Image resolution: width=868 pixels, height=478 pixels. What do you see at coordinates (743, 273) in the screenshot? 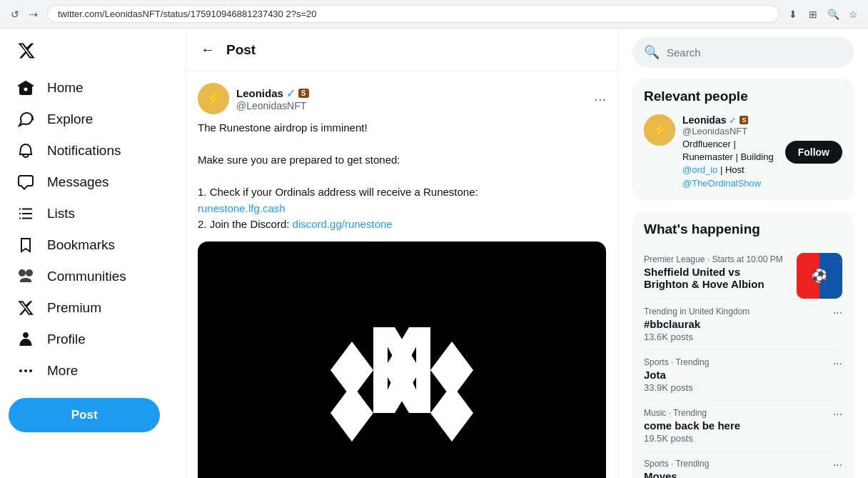
I see `trend-item-0: Premier League · Starts at 10:00 PM Shef…` at bounding box center [743, 273].